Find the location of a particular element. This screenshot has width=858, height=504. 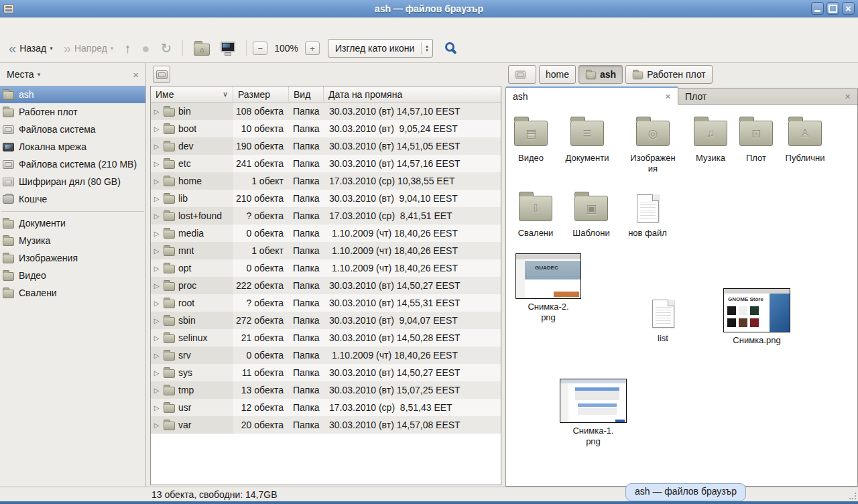

home-button: ⌂ is located at coordinates (202, 48).